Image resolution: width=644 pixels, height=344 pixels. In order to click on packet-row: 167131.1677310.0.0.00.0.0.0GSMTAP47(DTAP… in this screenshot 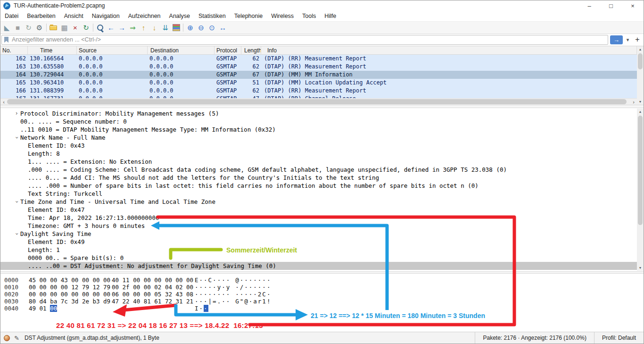, I will do `click(319, 96)`.